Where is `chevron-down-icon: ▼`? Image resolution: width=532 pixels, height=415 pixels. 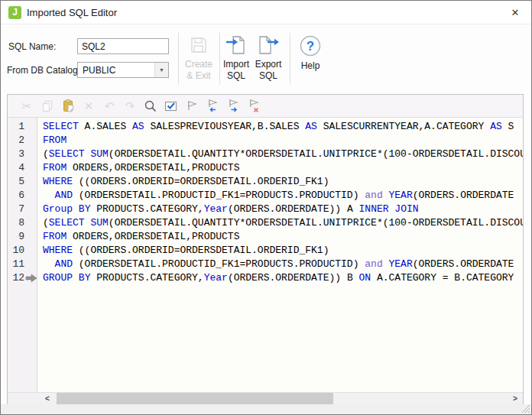
chevron-down-icon: ▼ is located at coordinates (161, 70).